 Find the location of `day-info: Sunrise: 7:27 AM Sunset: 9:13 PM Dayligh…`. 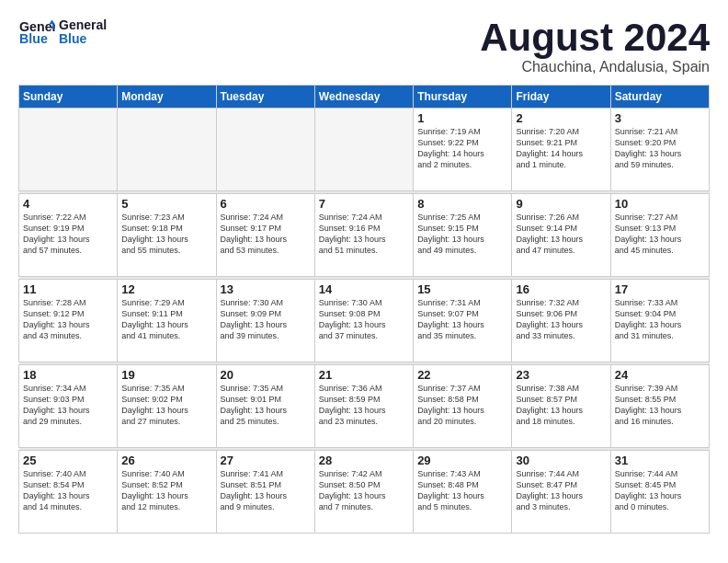

day-info: Sunrise: 7:27 AM Sunset: 9:13 PM Dayligh… is located at coordinates (660, 234).